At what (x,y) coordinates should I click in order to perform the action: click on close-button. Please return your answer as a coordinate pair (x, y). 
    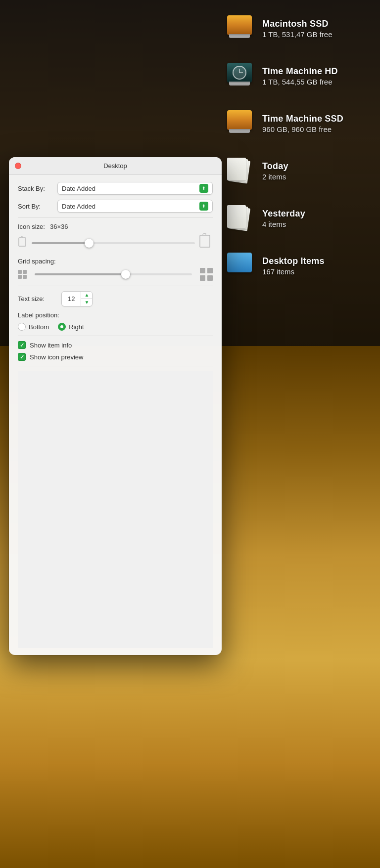
    Looking at the image, I should click on (18, 166).